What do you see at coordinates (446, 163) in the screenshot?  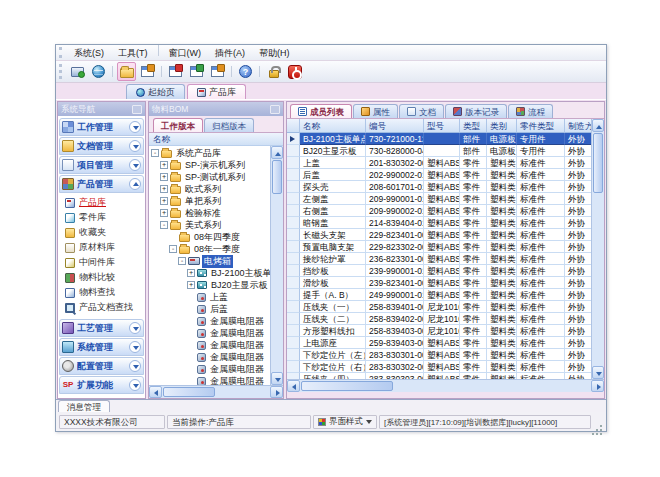 I see `table-row: 上盖201-830302-00X塑料ABS零件塑料类标准件外协条` at bounding box center [446, 163].